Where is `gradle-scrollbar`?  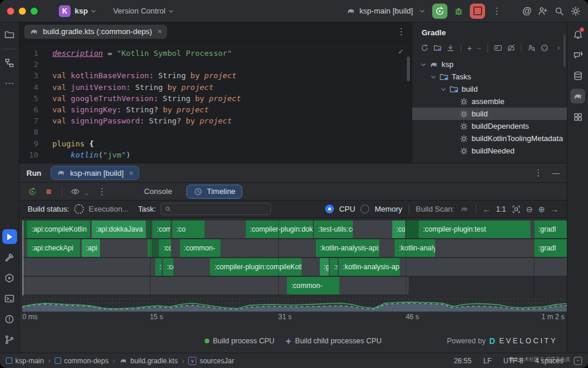 gradle-scrollbar is located at coordinates (564, 51).